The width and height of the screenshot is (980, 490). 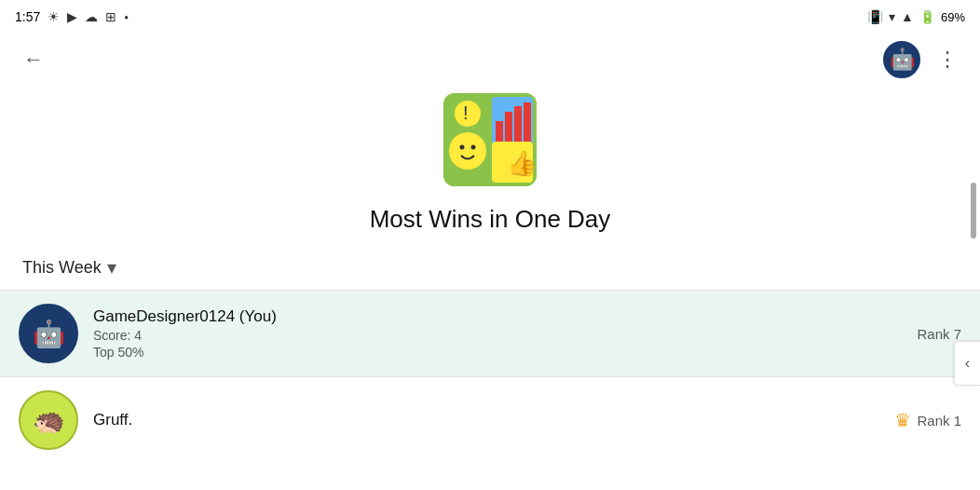 I want to click on scrollbar-track, so click(x=973, y=262).